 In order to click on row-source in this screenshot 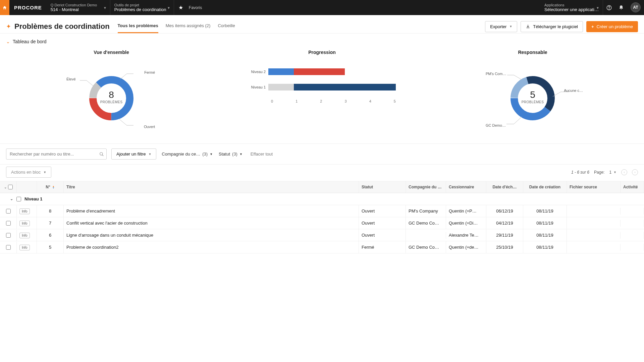, I will do `click(594, 235)`.